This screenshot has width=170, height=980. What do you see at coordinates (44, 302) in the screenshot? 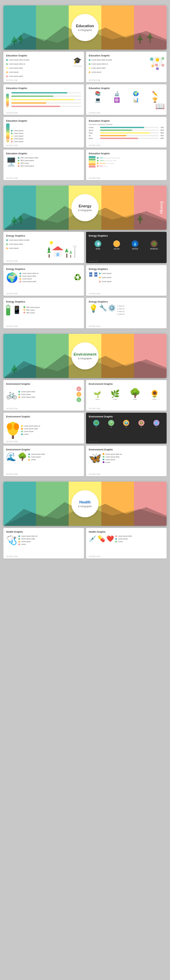
I see `energy-slide-5-title: Energy Graphics` at bounding box center [44, 302].